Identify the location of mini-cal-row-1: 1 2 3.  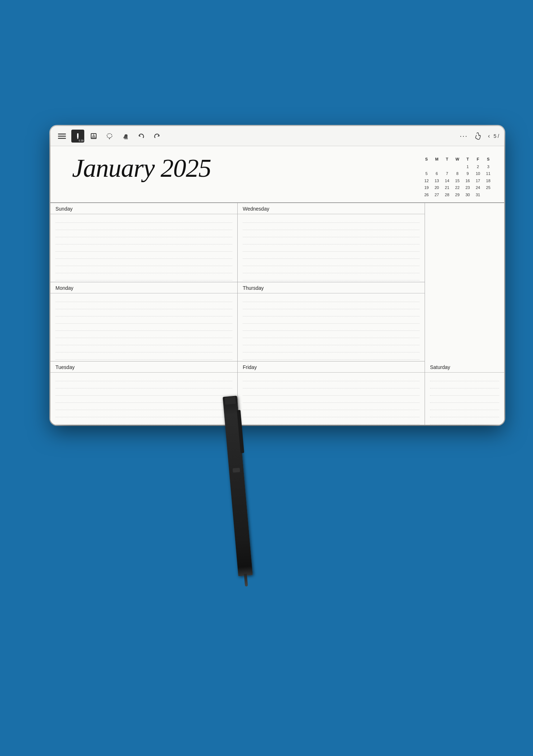
(457, 167).